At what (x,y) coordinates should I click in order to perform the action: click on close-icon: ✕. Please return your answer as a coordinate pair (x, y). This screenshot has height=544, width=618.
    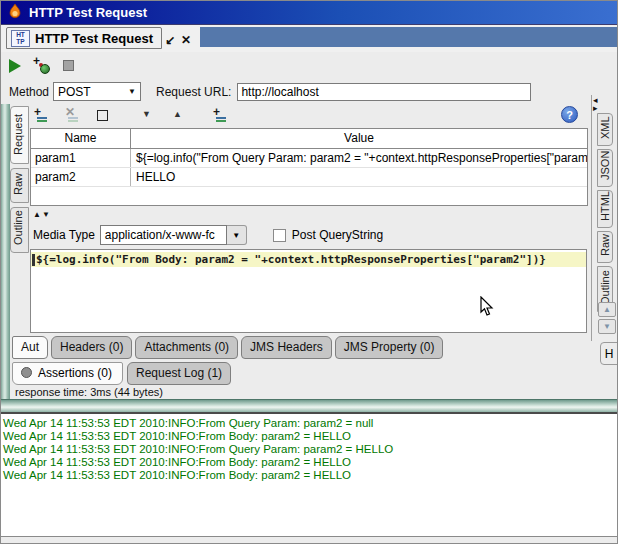
    Looking at the image, I should click on (186, 40).